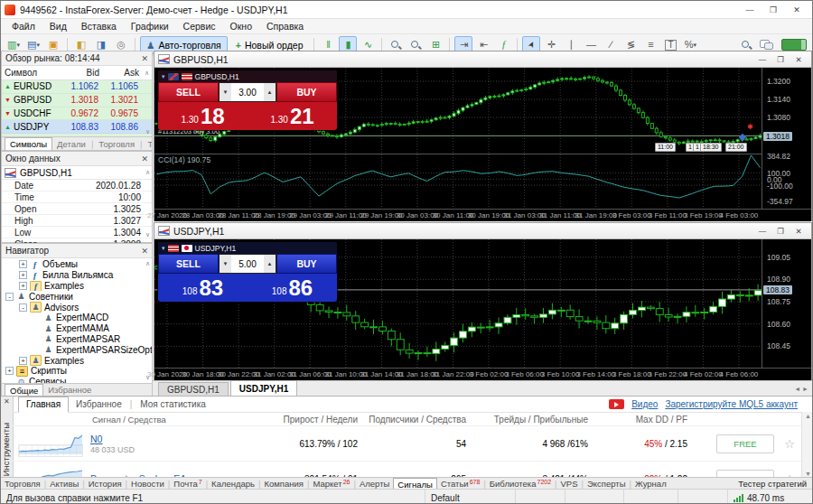 The height and width of the screenshot is (504, 813). What do you see at coordinates (77, 296) in the screenshot?
I see `navigator-item-Советники: -♟Советники` at bounding box center [77, 296].